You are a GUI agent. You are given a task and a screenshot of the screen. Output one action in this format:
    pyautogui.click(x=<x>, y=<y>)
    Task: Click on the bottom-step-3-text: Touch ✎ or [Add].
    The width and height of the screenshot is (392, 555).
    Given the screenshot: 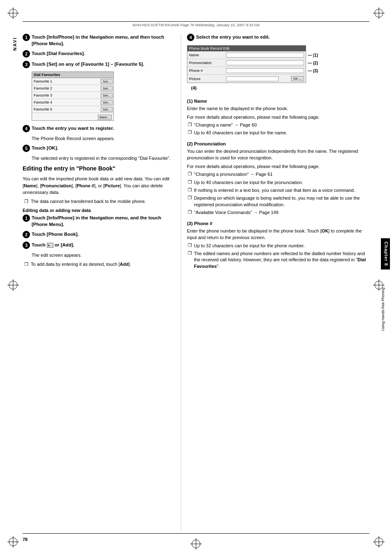 What is the action you would take?
    pyautogui.click(x=101, y=245)
    